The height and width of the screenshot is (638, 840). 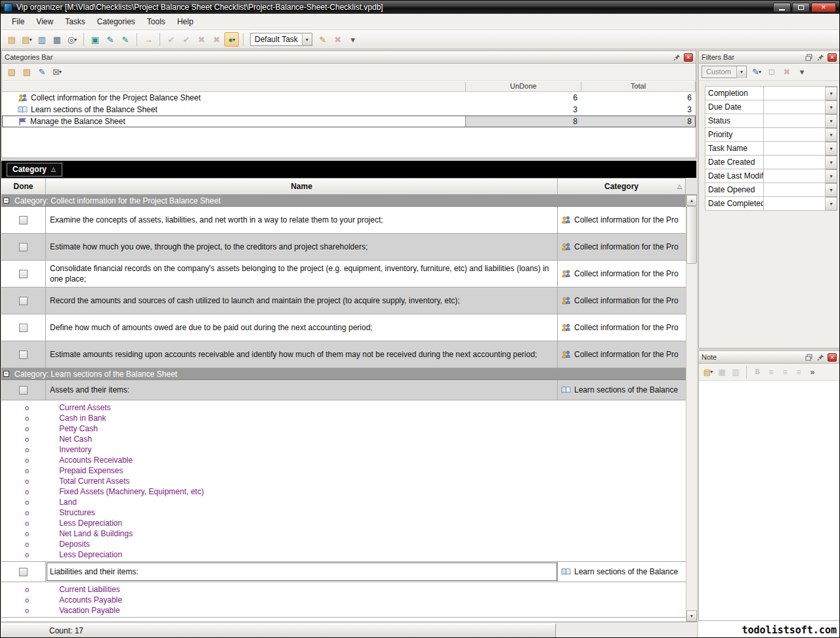 I want to click on filter-row: Date Completed▾, so click(x=771, y=203).